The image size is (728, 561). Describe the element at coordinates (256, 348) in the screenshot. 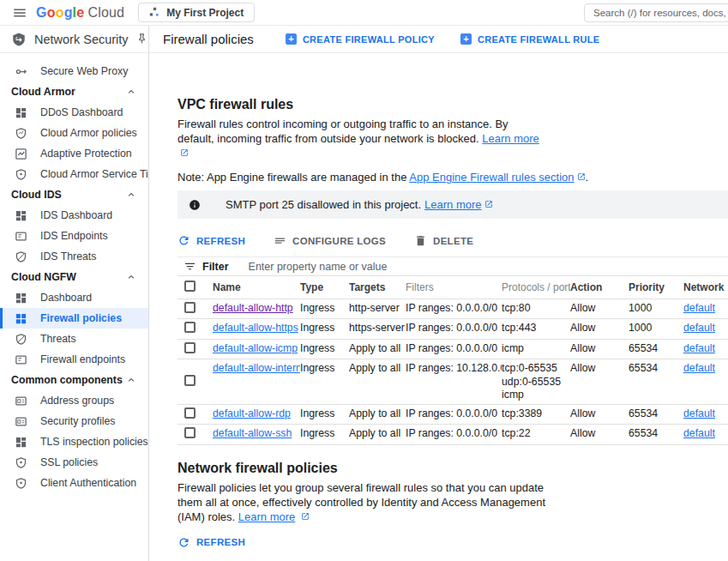

I see `firewall-rule-link: default-allow-icmp` at that location.